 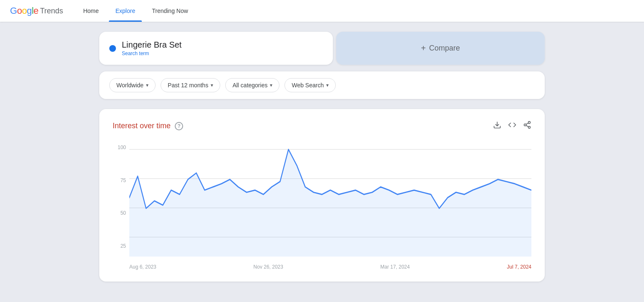 What do you see at coordinates (512, 126) in the screenshot?
I see `chart-actions` at bounding box center [512, 126].